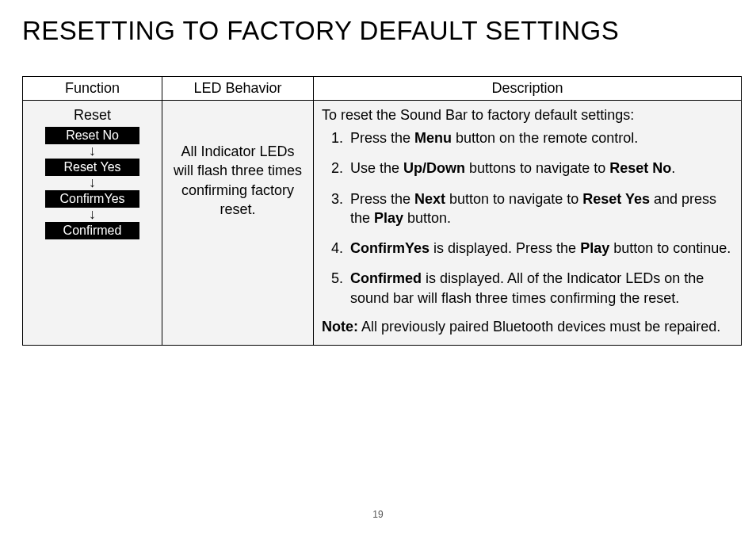 The width and height of the screenshot is (756, 543). What do you see at coordinates (540, 168) in the screenshot?
I see `step-2: Use the Up/Down buttons to navigate to R…` at bounding box center [540, 168].